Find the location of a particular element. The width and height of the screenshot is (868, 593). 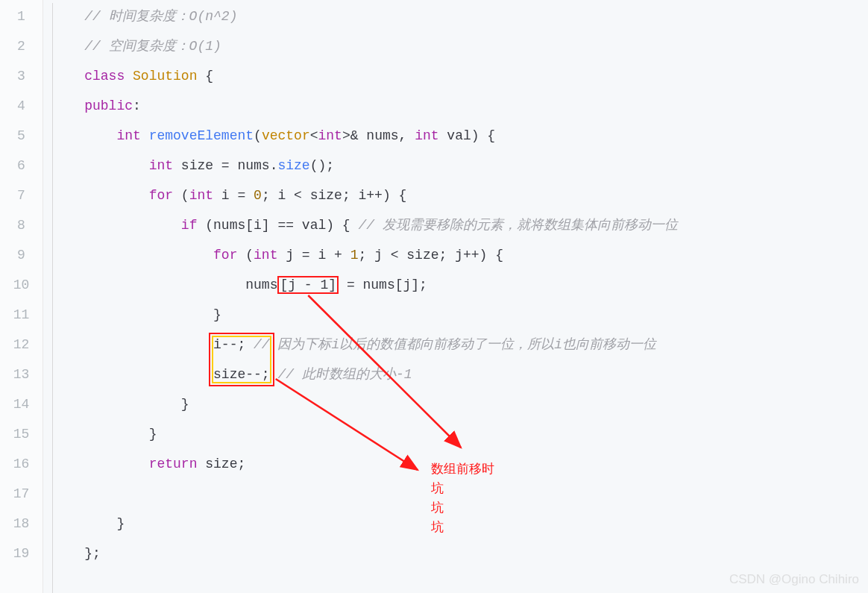

line-number: 1 is located at coordinates (21, 16).